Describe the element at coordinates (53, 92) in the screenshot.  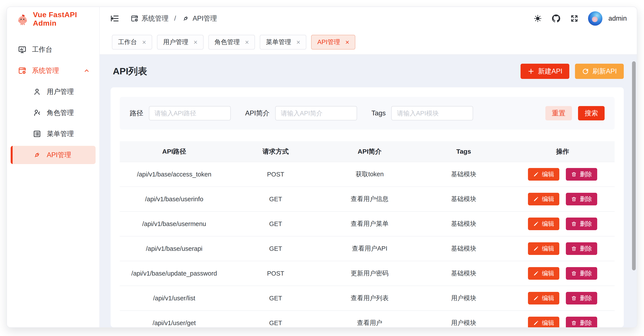
I see `sidebar-item-users: 用户管理` at that location.